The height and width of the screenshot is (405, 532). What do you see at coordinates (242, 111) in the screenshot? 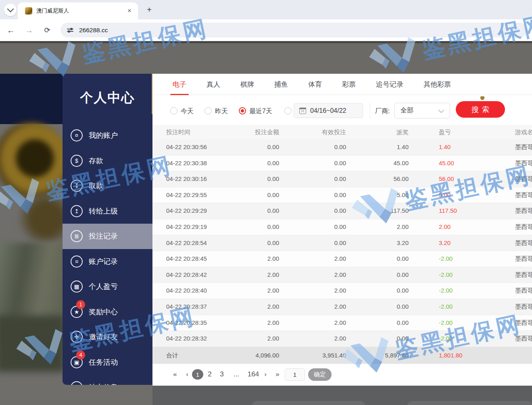
I see `radio-last-7-days` at bounding box center [242, 111].